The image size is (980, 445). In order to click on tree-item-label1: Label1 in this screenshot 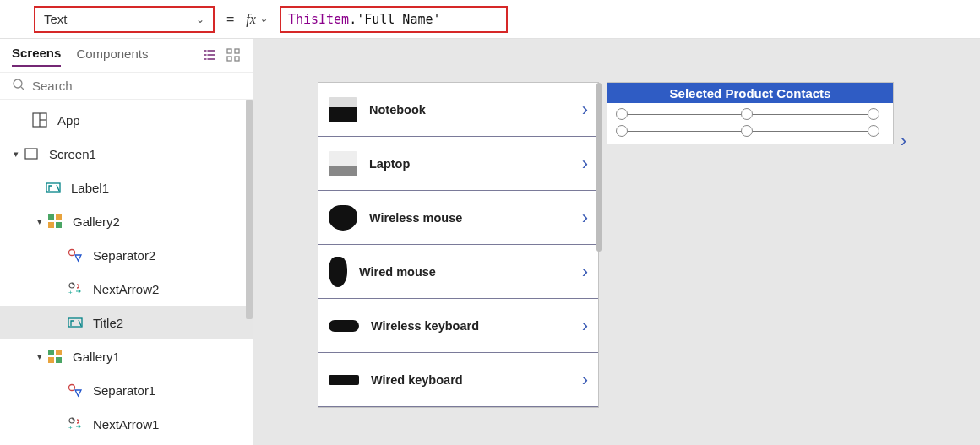, I will do `click(127, 187)`.